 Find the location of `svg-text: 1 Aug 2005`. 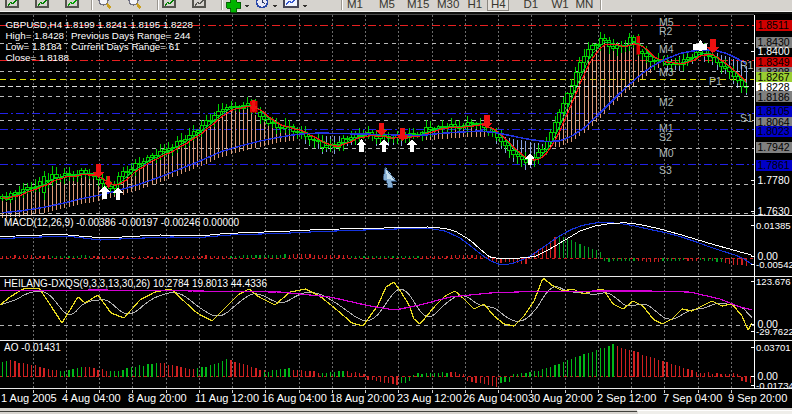

svg-text: 1 Aug 2005 is located at coordinates (29, 398).